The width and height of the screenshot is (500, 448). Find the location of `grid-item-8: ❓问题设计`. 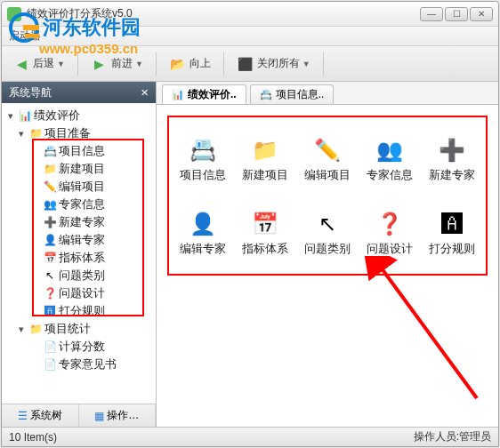

grid-item-8: ❓问题设计 is located at coordinates (390, 233).